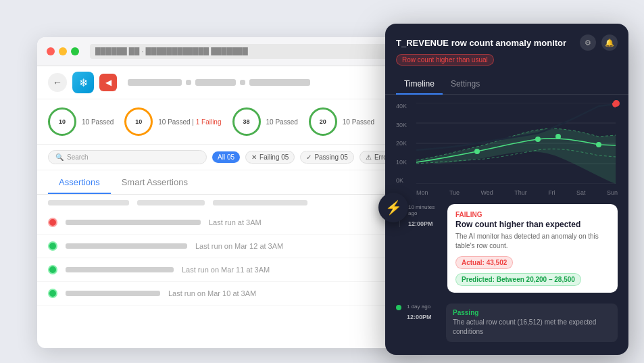 The image size is (644, 363). Describe the element at coordinates (139, 122) in the screenshot. I see `stat-circle-2: 10` at that location.